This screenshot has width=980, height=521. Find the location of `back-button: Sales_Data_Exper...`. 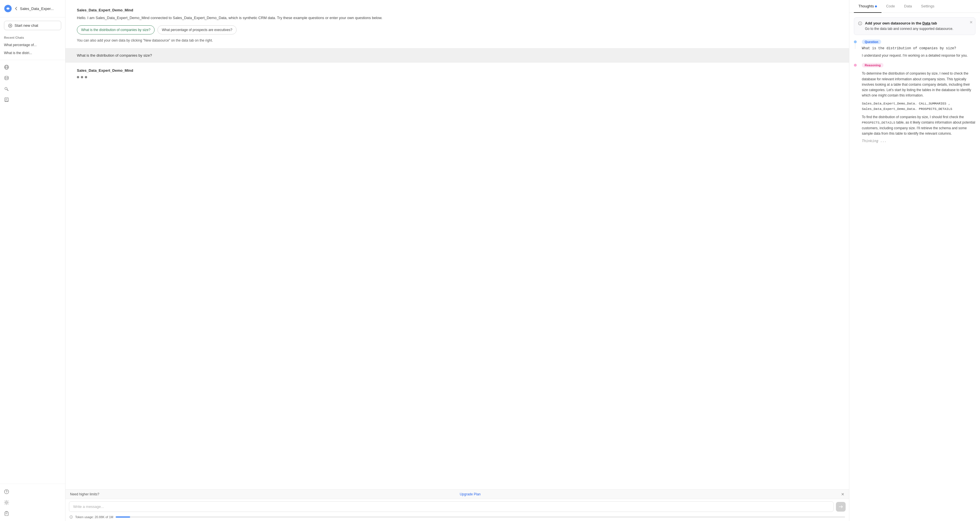

back-button: Sales_Data_Exper... is located at coordinates (34, 8).